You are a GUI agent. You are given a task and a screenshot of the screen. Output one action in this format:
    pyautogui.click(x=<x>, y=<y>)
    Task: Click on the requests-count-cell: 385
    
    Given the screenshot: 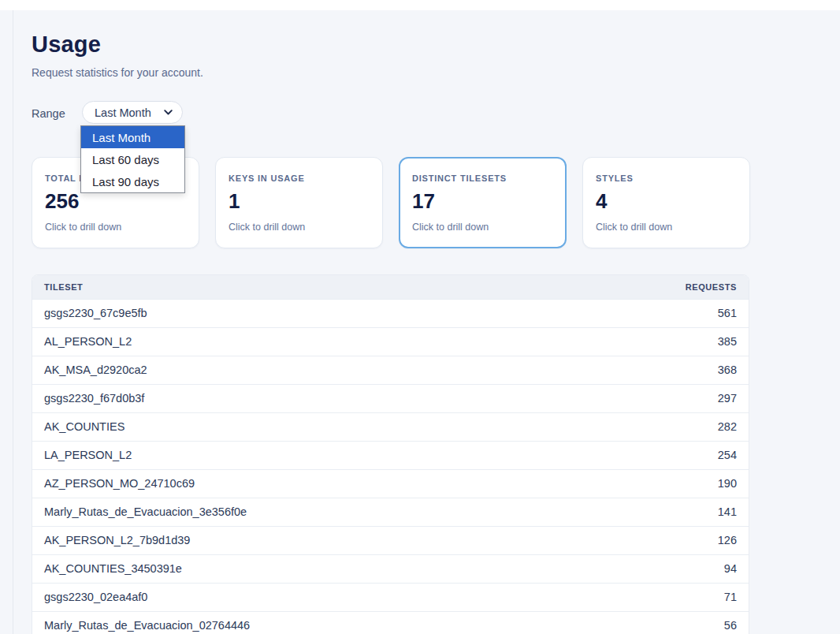 What is the action you would take?
    pyautogui.click(x=660, y=341)
    